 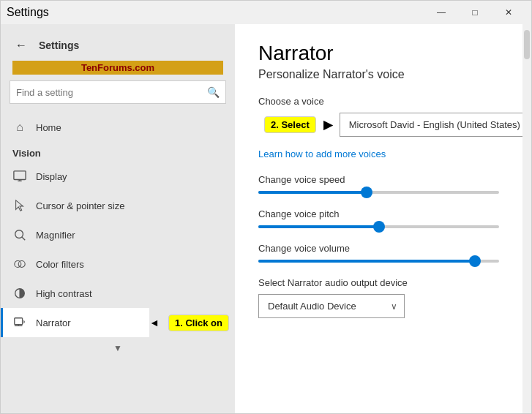 What do you see at coordinates (64, 294) in the screenshot?
I see `sidebar-item-high-contrast-label: High contrast` at bounding box center [64, 294].